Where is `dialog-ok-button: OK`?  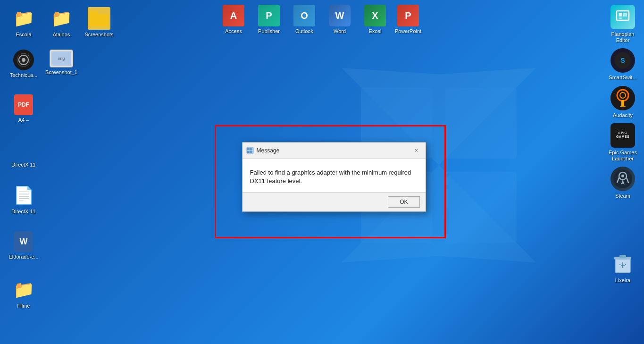 dialog-ok-button: OK is located at coordinates (404, 202).